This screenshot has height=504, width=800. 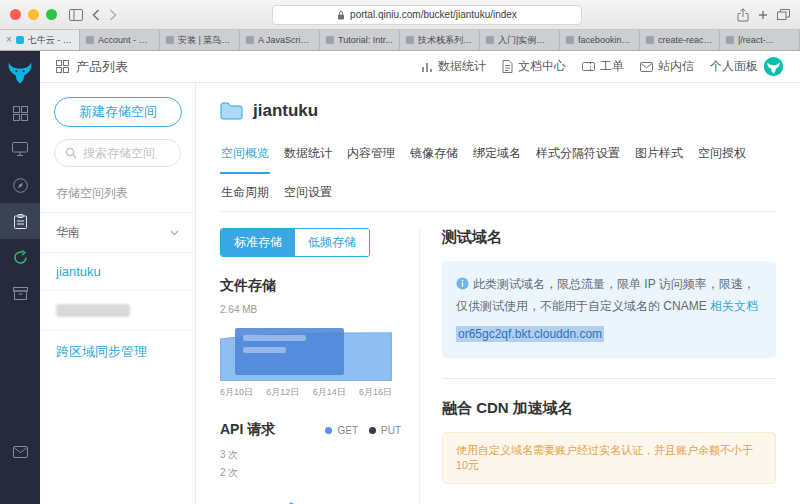 What do you see at coordinates (40, 40) in the screenshot?
I see `browser-tab: × 七牛云 - 空间...` at bounding box center [40, 40].